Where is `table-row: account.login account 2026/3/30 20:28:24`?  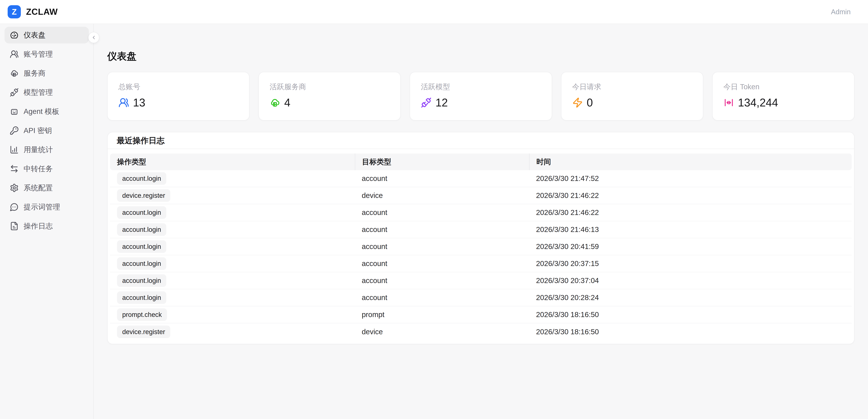
table-row: account.login account 2026/3/30 20:28:24 is located at coordinates (481, 298).